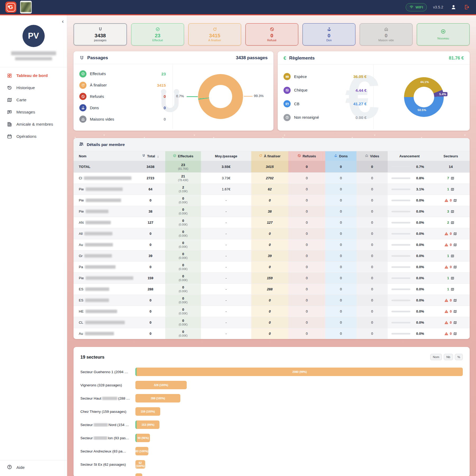  What do you see at coordinates (436, 357) in the screenshot?
I see `sectors-sort-Nom-button: Nom` at bounding box center [436, 357].